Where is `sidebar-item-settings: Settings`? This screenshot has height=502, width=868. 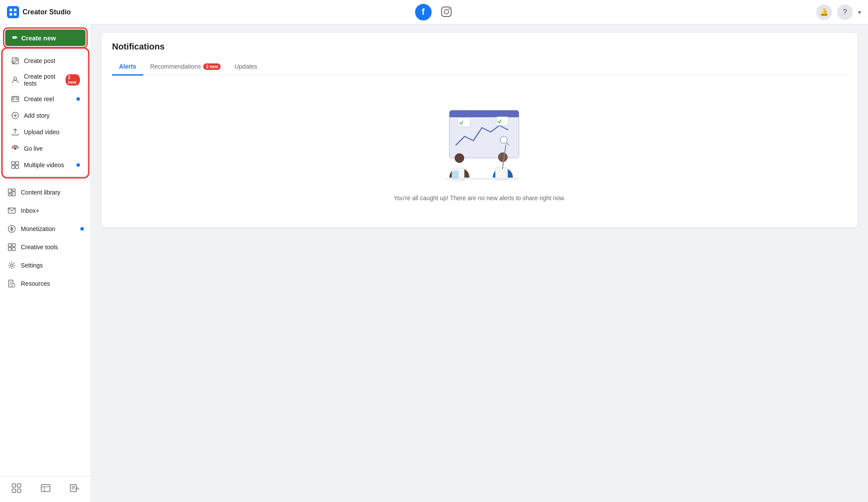
sidebar-item-settings: Settings is located at coordinates (45, 265).